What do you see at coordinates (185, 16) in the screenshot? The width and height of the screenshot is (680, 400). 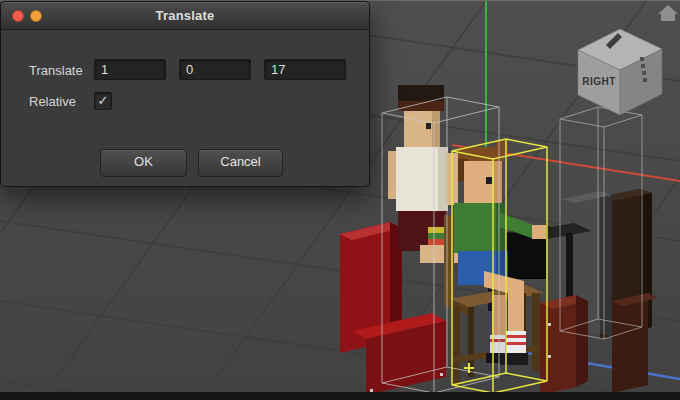 I see `dialog-titlebar: Translate` at bounding box center [185, 16].